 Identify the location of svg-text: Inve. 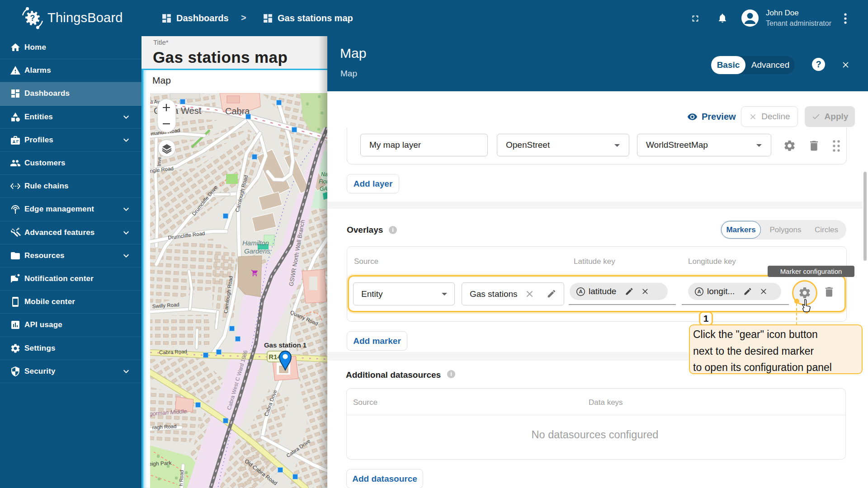
(159, 162).